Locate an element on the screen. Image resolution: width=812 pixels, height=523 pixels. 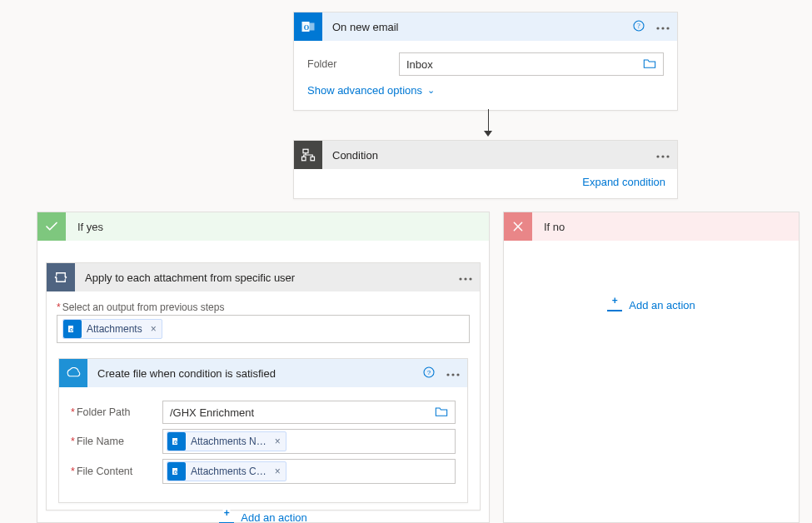
select-output-label: *Select an output from previous steps is located at coordinates (263, 307).